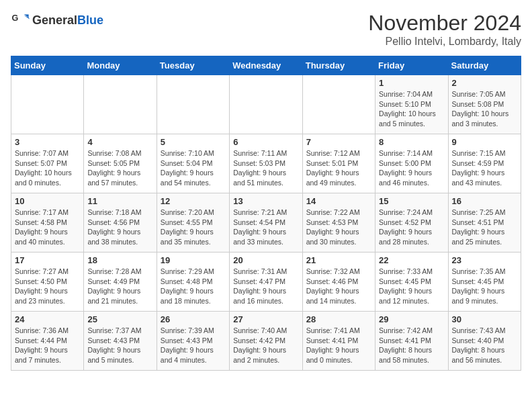 The height and width of the screenshot is (411, 532). Describe the element at coordinates (90, 20) in the screenshot. I see `logo-blue-text: Blue` at that location.